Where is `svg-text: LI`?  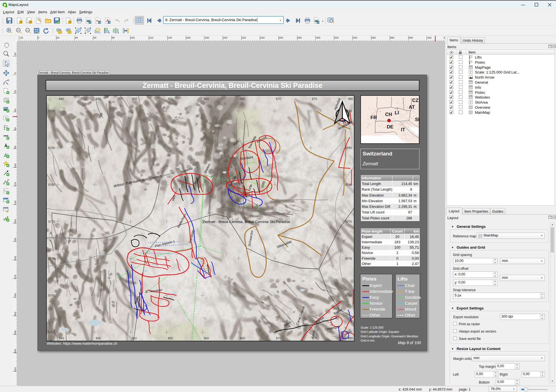
svg-text: LI is located at coordinates (397, 113).